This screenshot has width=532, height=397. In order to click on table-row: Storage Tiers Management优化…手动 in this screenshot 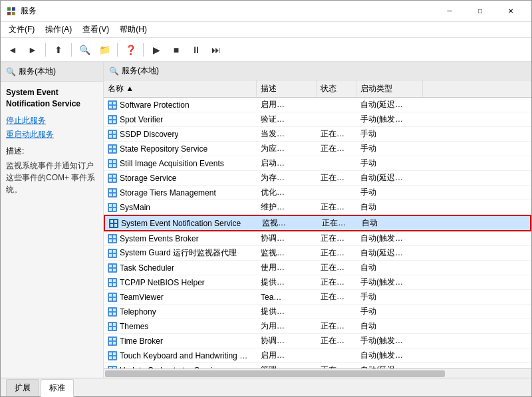, I will do `click(318, 193)`.